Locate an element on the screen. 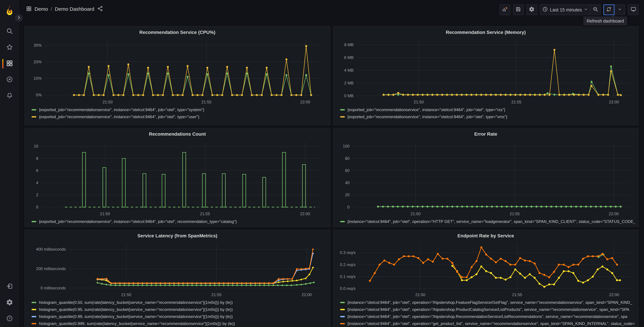  sidebar-expand-button is located at coordinates (19, 18).